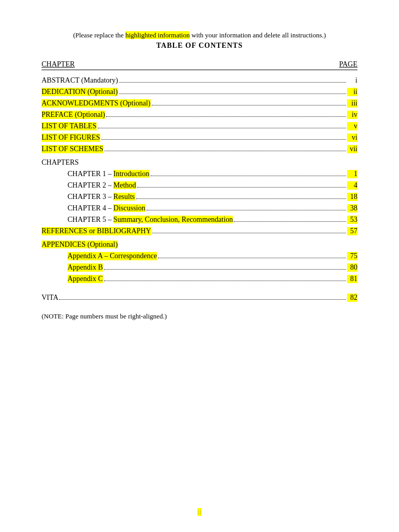  Describe the element at coordinates (50, 298) in the screenshot. I see `toc-label-vita: VITA` at that location.